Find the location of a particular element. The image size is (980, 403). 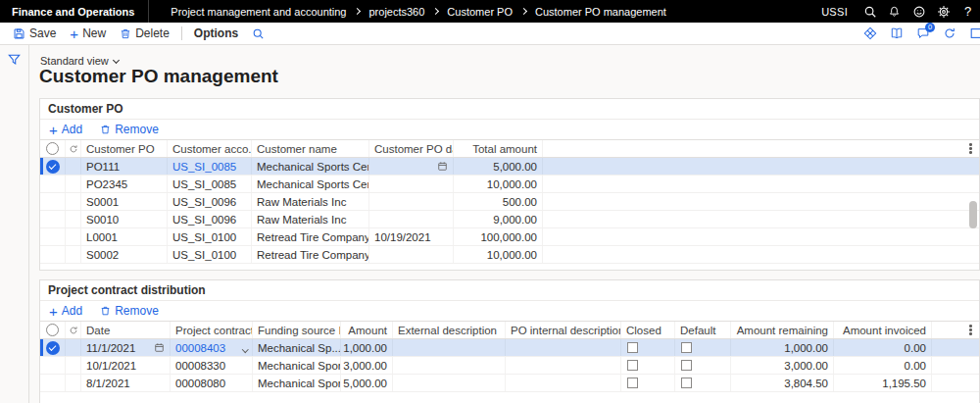

column-header-total-amount: Total amount is located at coordinates (498, 149).